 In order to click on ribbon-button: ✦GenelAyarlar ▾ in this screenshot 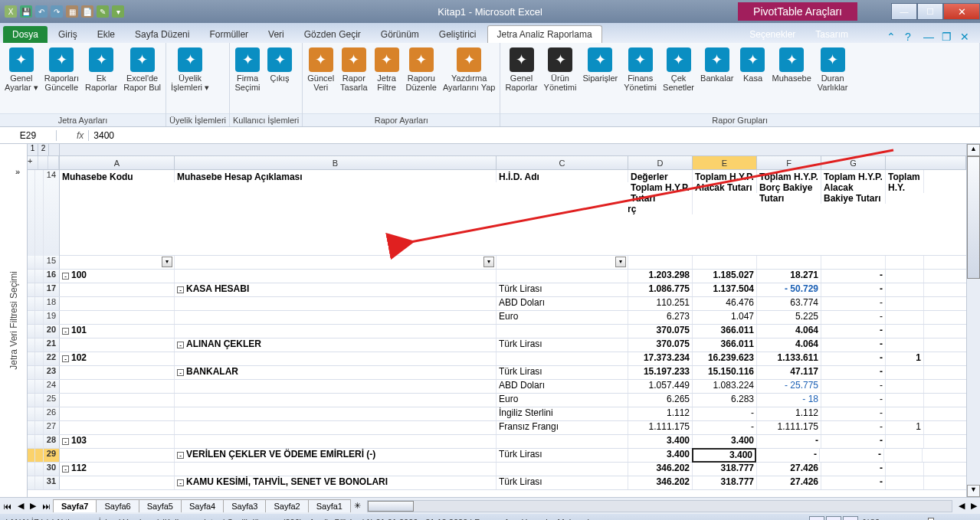, I will do `click(21, 79)`.